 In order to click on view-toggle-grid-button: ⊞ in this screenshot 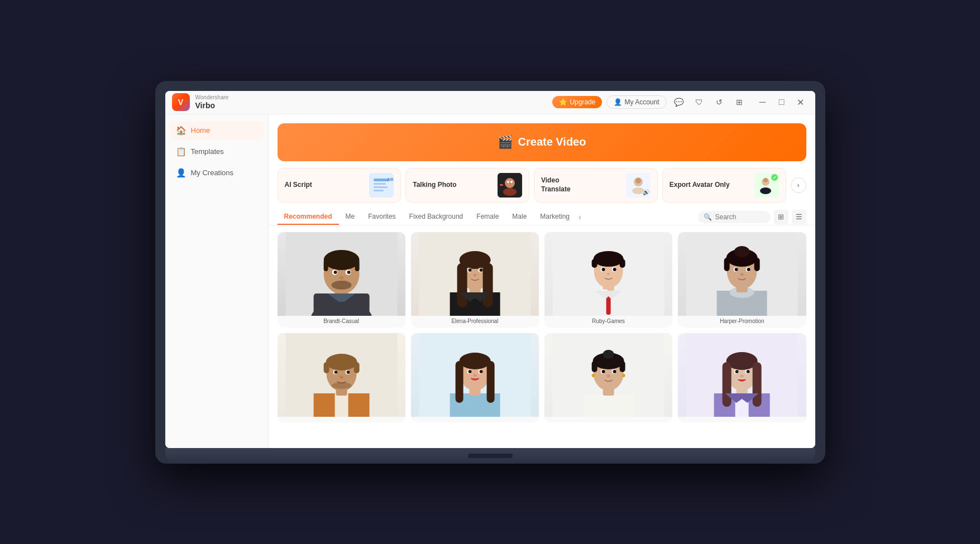, I will do `click(781, 217)`.